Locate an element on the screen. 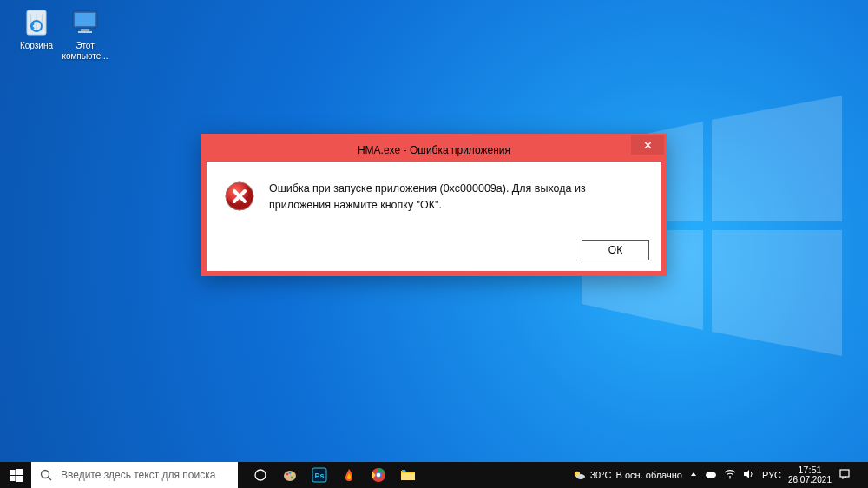 Image resolution: width=868 pixels, height=488 pixels. desktop-icon-recycle-bin: Корзина is located at coordinates (36, 28).